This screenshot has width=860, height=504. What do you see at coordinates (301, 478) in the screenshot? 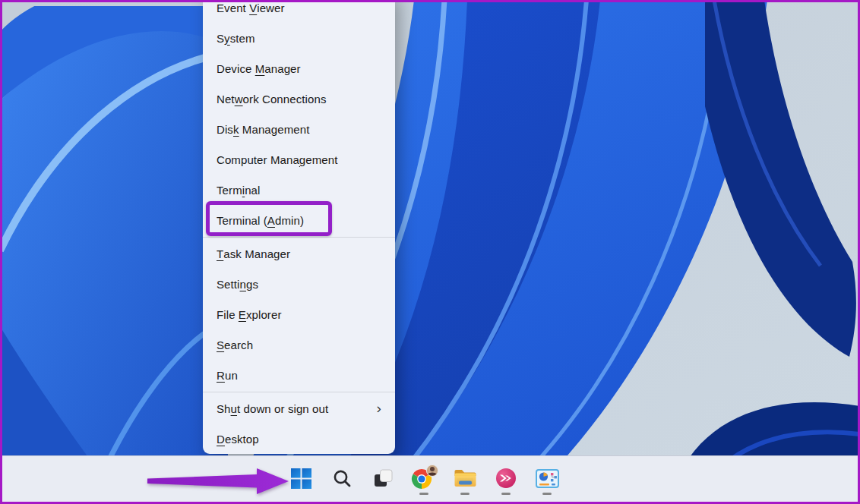
I see `windows-logo-icon` at bounding box center [301, 478].